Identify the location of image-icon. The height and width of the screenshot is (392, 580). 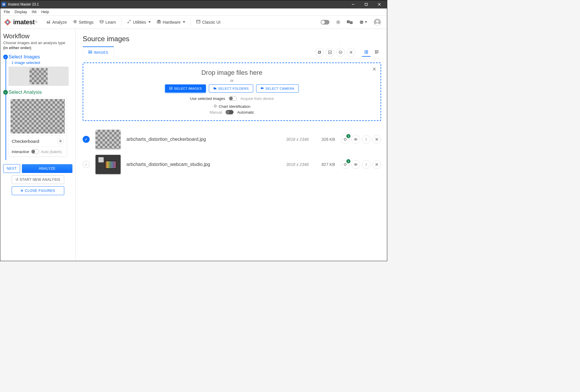
(171, 89).